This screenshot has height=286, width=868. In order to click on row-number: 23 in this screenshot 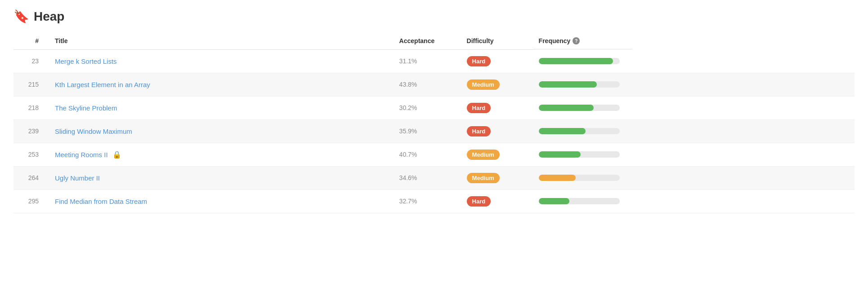, I will do `click(31, 61)`.